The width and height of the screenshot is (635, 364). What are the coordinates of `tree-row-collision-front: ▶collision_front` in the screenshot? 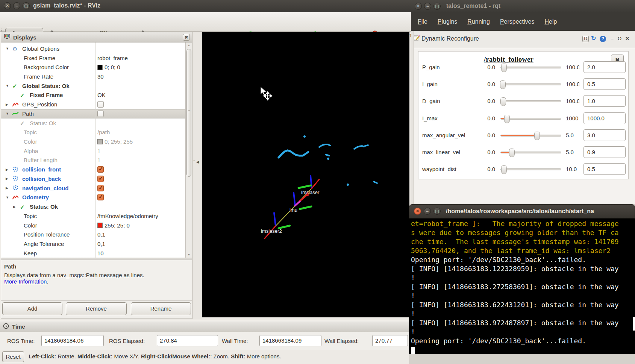 It's located at (97, 169).